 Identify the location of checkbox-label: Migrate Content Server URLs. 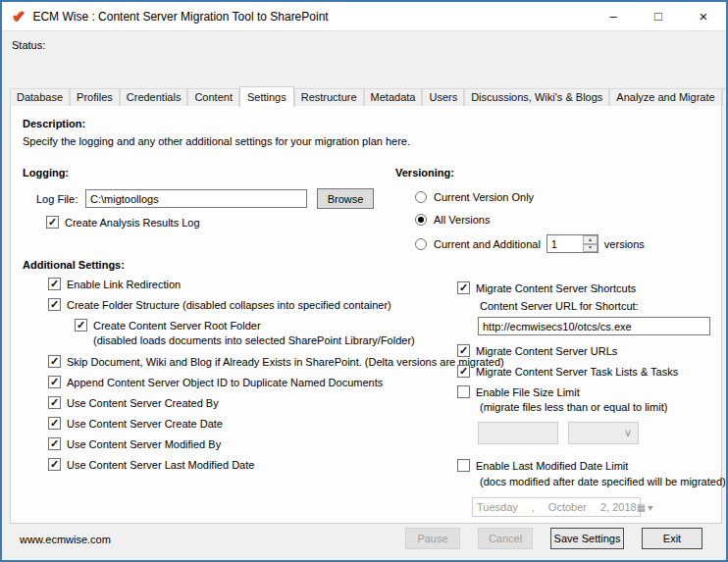
(546, 351).